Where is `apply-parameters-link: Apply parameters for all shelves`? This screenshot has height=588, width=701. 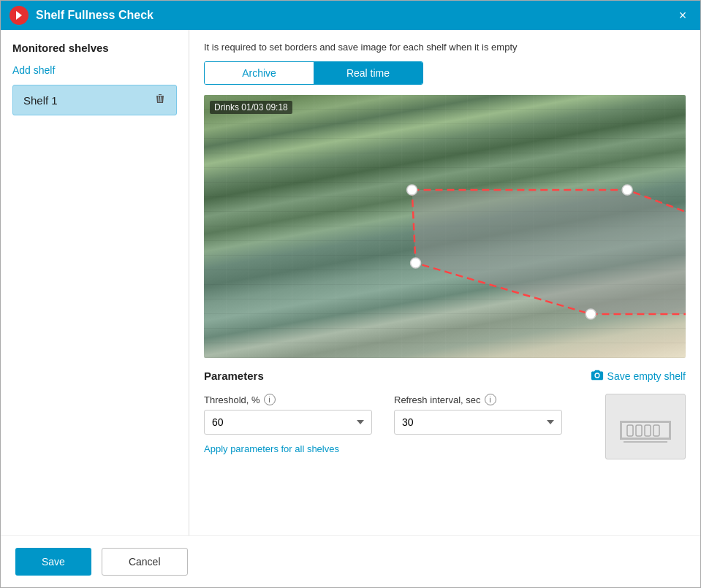 apply-parameters-link: Apply parameters for all shelves is located at coordinates (272, 448).